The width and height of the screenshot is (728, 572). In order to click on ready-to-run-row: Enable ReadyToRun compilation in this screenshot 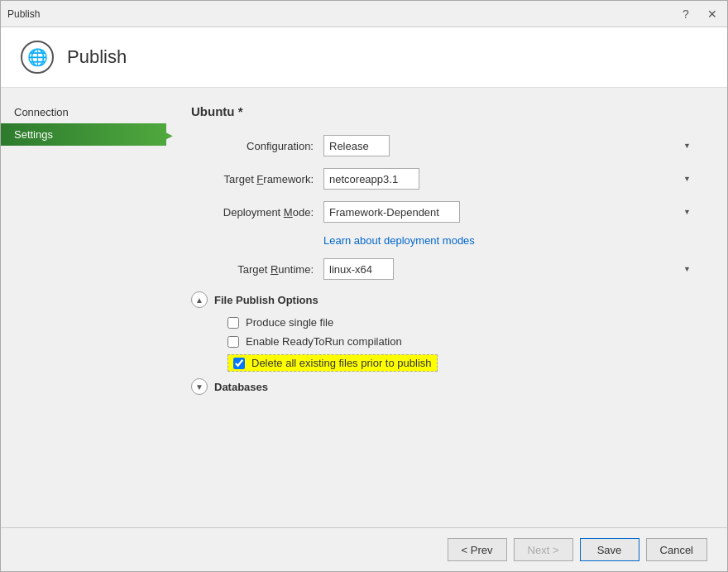, I will do `click(447, 341)`.